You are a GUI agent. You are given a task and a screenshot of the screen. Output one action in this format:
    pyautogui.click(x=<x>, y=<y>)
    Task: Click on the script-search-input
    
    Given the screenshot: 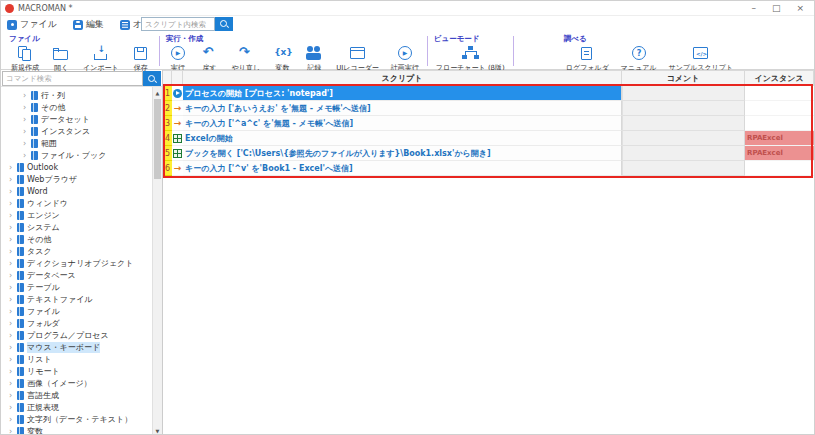 What is the action you would take?
    pyautogui.click(x=178, y=24)
    